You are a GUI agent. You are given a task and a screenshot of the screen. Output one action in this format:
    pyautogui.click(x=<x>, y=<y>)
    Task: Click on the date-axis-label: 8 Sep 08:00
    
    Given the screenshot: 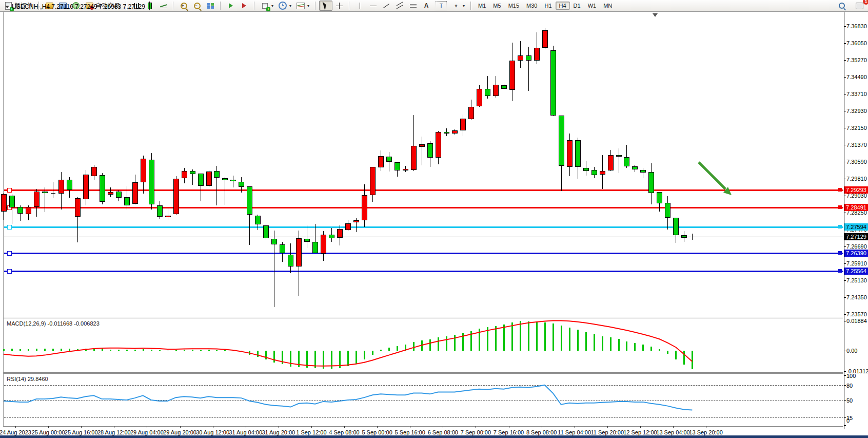 What is the action you would take?
    pyautogui.click(x=542, y=432)
    